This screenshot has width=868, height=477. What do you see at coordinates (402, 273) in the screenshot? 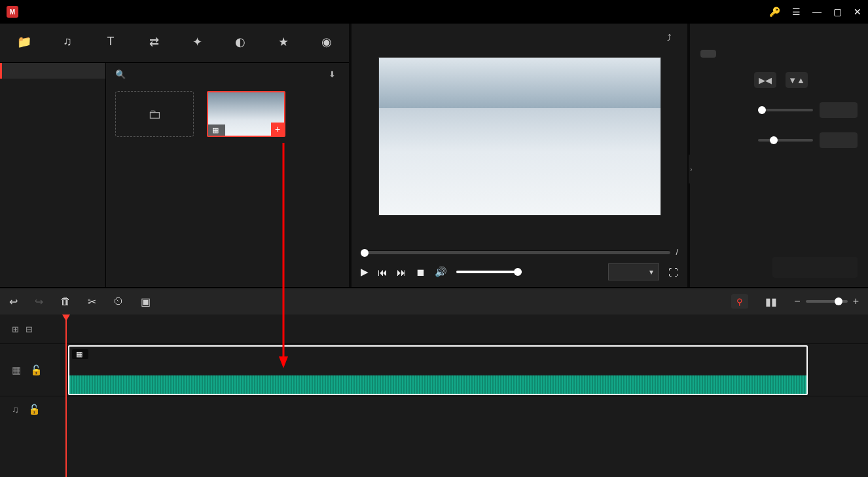
I see `next-frame-button: ⏭` at bounding box center [402, 273].